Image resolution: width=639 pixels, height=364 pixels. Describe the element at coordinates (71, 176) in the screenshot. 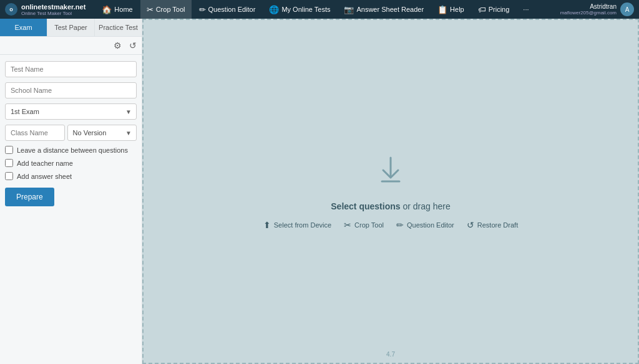

I see `checkbox-answer: Add answer sheet` at that location.